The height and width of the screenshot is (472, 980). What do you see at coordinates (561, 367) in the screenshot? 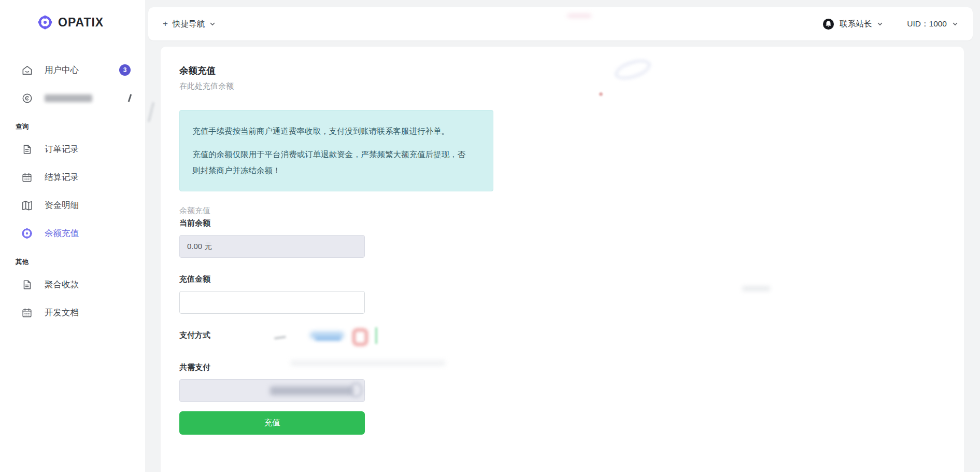
I see `total-payable-label: 共需支付` at bounding box center [561, 367].